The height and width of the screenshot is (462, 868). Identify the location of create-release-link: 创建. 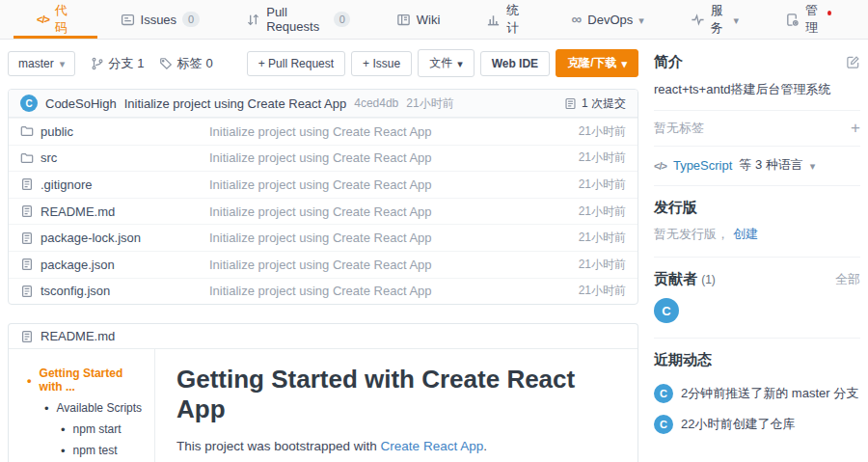
(746, 234).